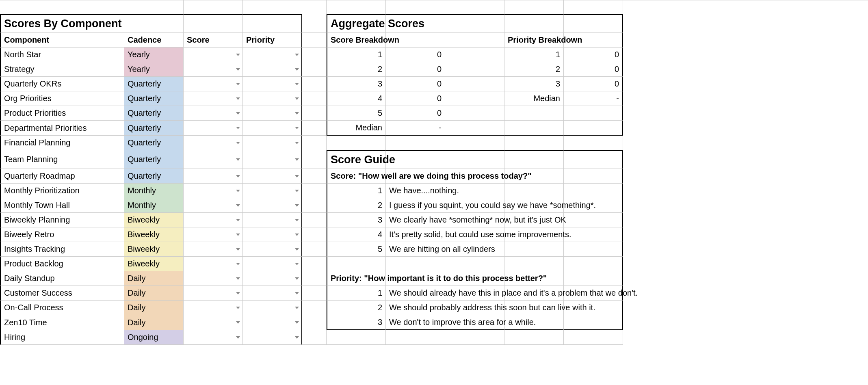 This screenshot has width=868, height=385. I want to click on component-cell: Insights Tracking, so click(62, 249).